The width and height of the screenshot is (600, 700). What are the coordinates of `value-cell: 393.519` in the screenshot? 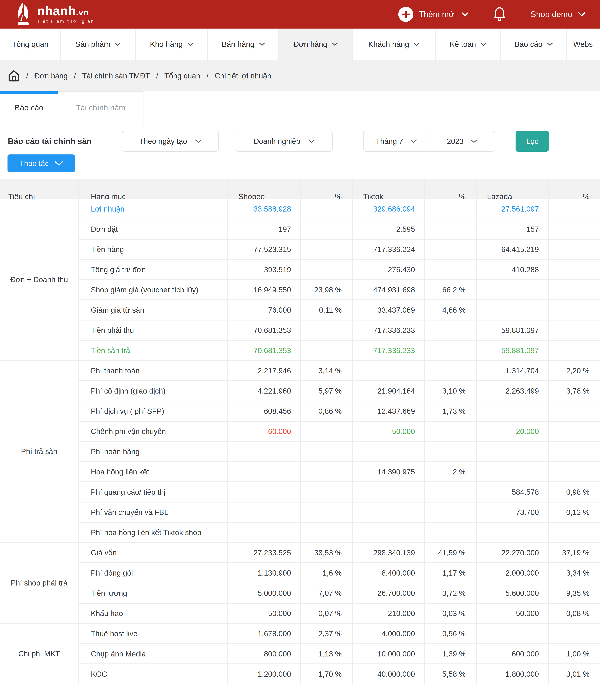 It's located at (264, 270).